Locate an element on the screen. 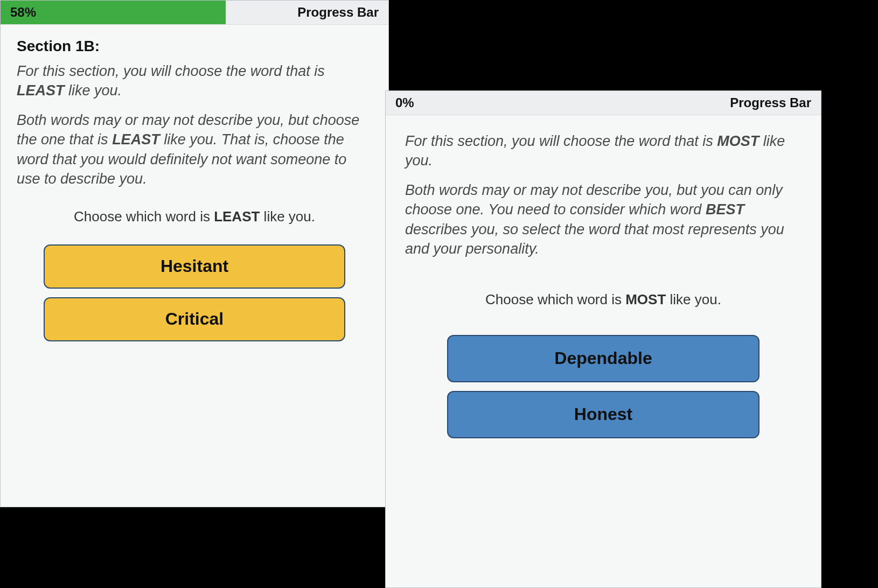 Image resolution: width=878 pixels, height=588 pixels. section-title: Section 1B: is located at coordinates (194, 46).